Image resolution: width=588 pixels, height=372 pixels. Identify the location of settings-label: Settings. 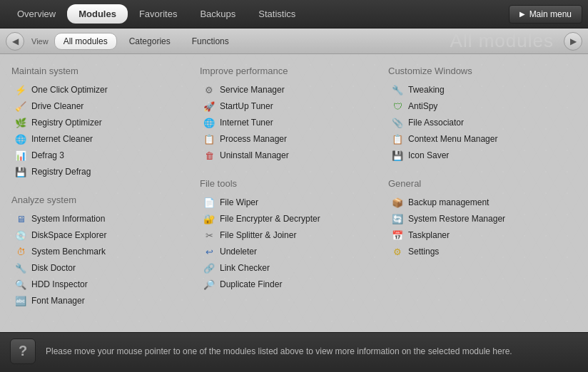
(424, 252).